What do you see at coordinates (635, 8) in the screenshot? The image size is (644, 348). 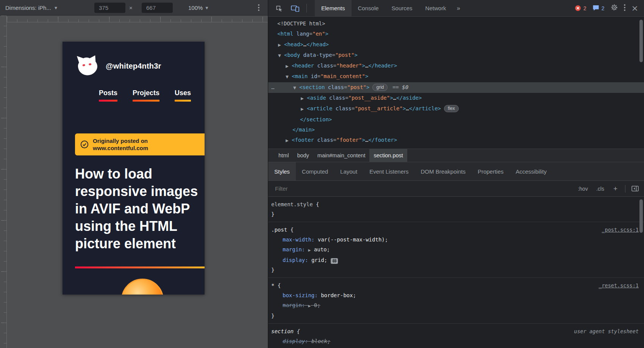 I see `close-devtools-icon: ×` at bounding box center [635, 8].